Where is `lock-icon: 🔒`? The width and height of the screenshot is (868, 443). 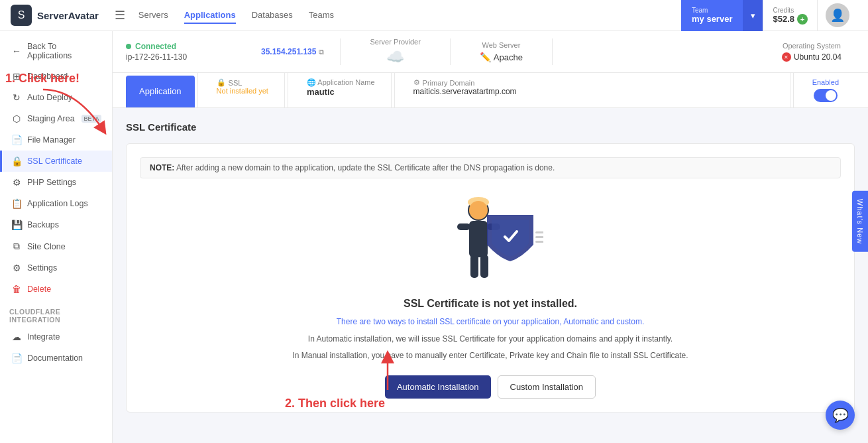
lock-icon: 🔒 is located at coordinates (221, 82).